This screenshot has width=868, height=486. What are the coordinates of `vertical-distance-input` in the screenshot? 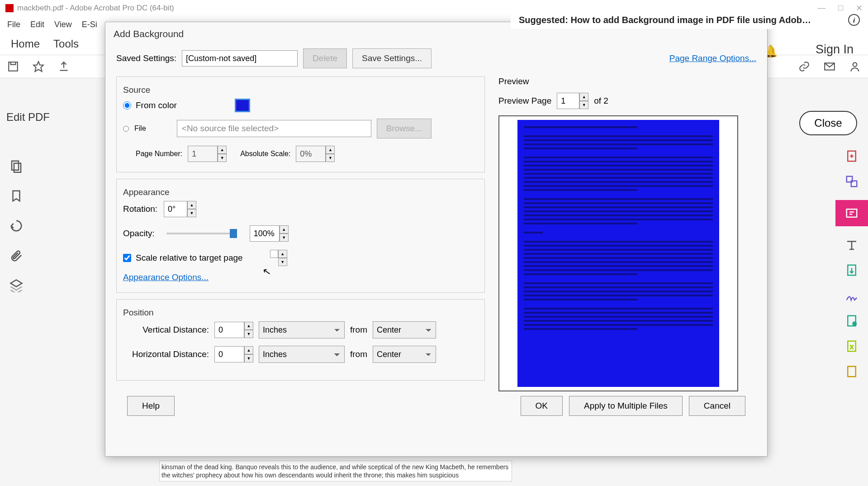 It's located at (229, 330).